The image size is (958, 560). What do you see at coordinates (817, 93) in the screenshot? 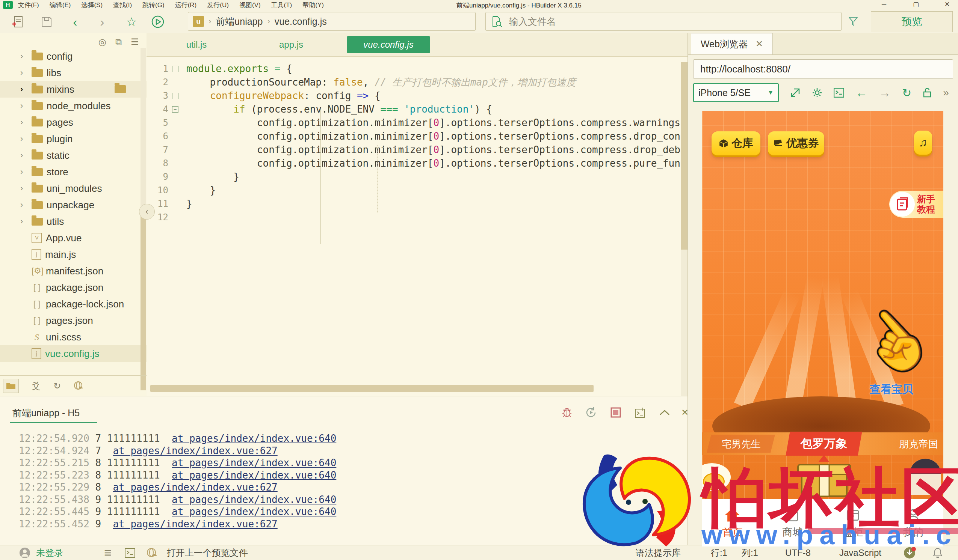
I see `settings-gear-icon` at bounding box center [817, 93].